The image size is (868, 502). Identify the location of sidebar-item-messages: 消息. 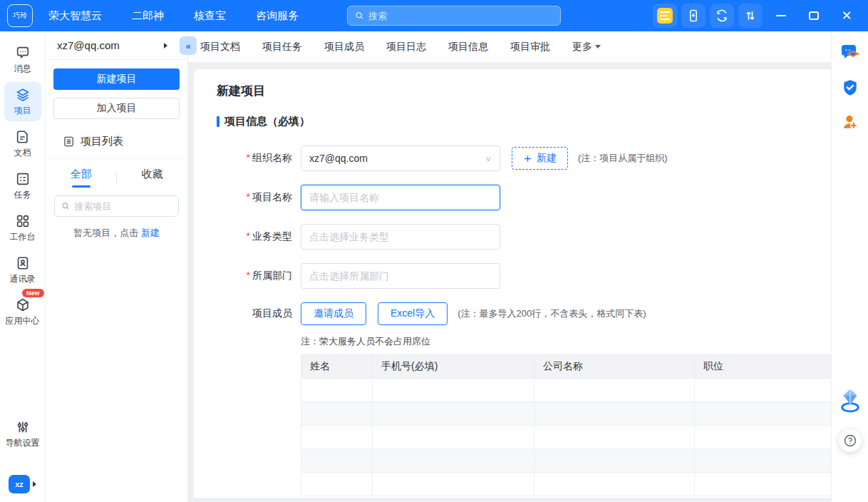
(23, 60).